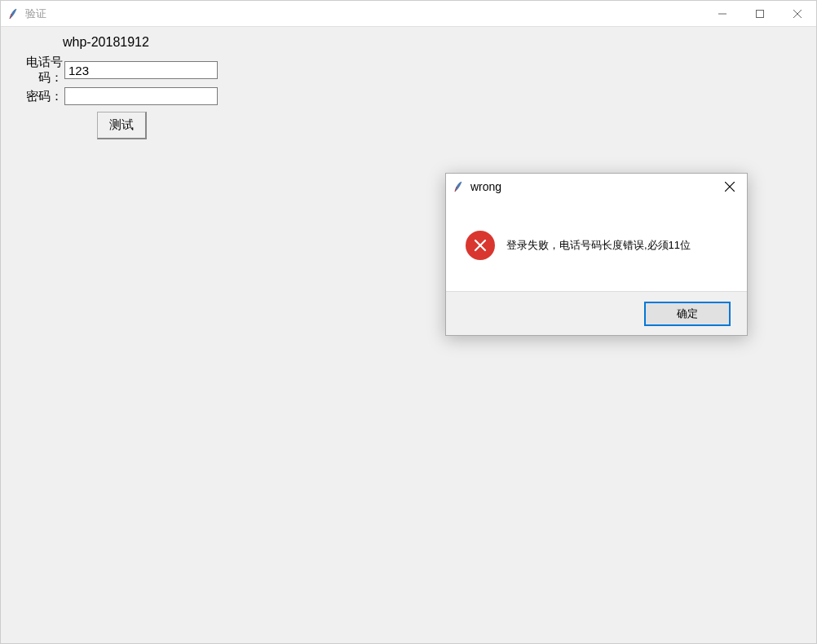 The image size is (817, 644). What do you see at coordinates (411, 96) in the screenshot?
I see `password-row: 密码：` at bounding box center [411, 96].